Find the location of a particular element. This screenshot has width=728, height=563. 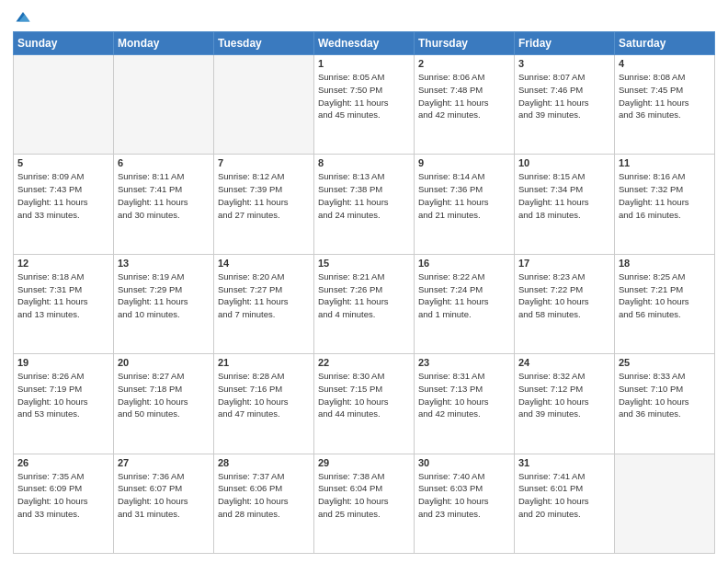

day-info: Sunrise: 7:36 AM Sunset: 6:07 PM Dayligh… is located at coordinates (164, 495).